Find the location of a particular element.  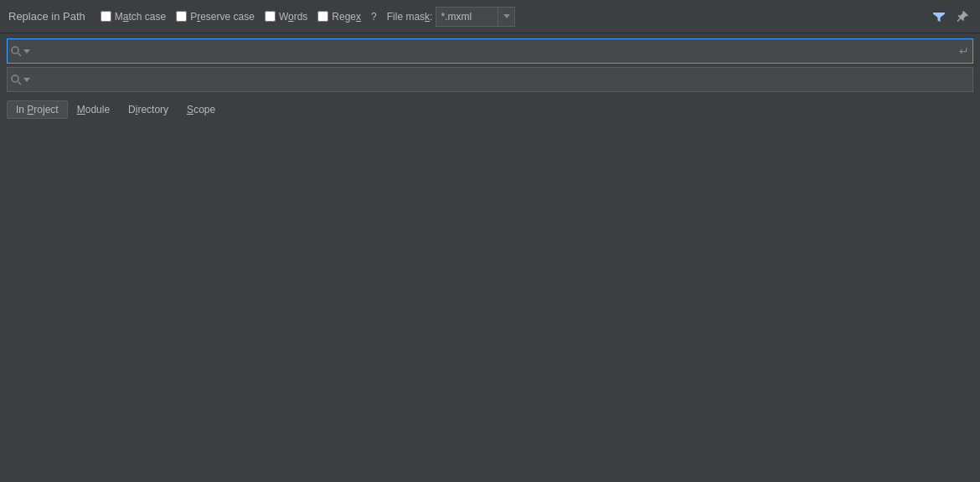

preserve-case-label: Preserve case is located at coordinates (223, 17).